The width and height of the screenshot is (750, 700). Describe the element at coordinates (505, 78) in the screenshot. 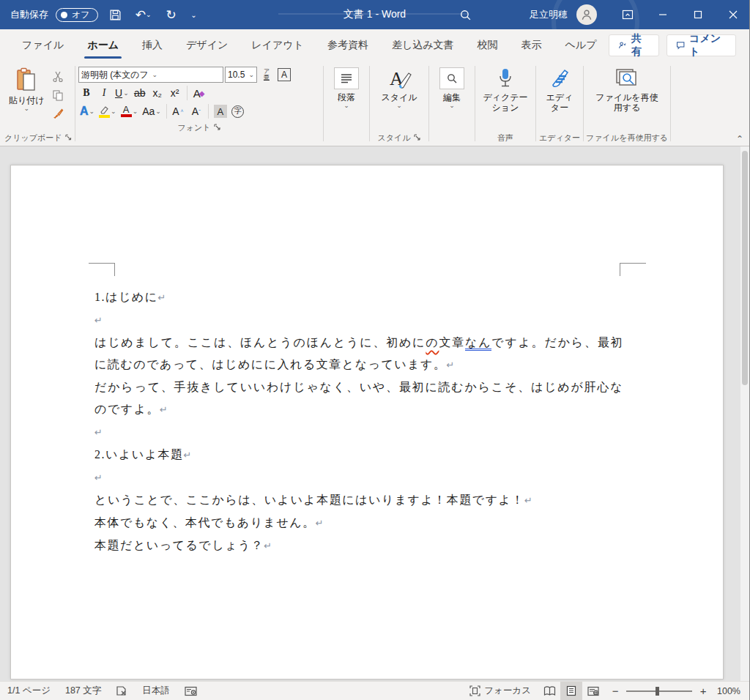

I see `microphone-icon` at that location.